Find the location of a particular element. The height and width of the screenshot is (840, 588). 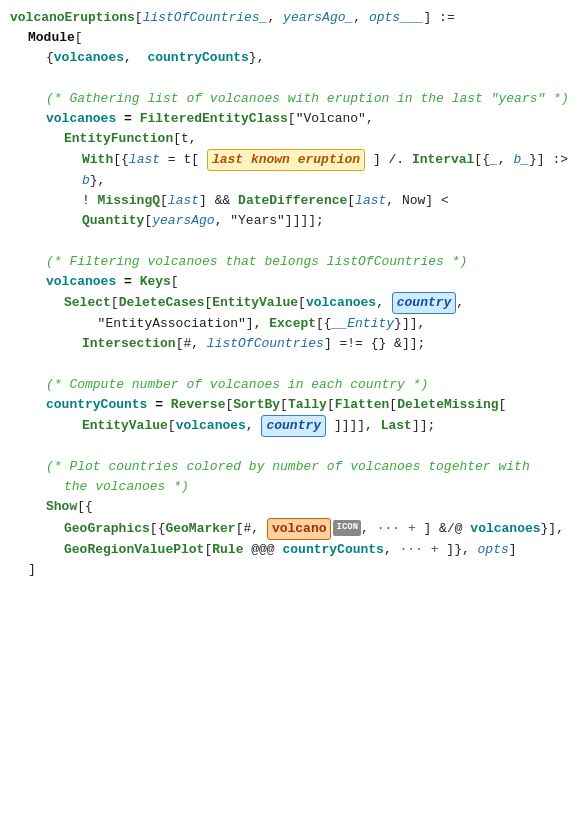

country-highlight1: country is located at coordinates (424, 303).